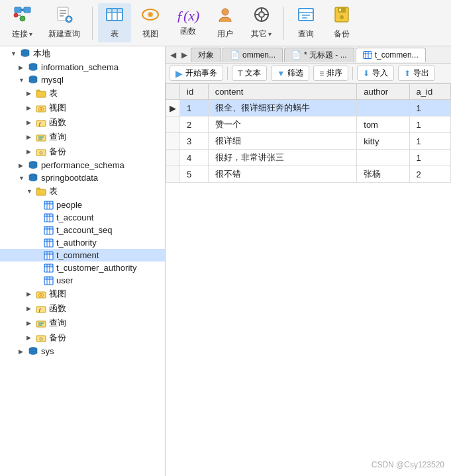  Describe the element at coordinates (82, 256) in the screenshot. I see `sidebar-item-t_comment: t_comment` at that location.